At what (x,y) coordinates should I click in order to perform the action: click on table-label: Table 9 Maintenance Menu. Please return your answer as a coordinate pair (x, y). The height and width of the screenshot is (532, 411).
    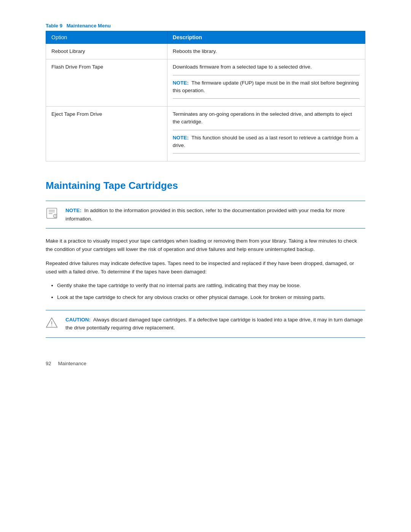
    Looking at the image, I should click on (206, 26).